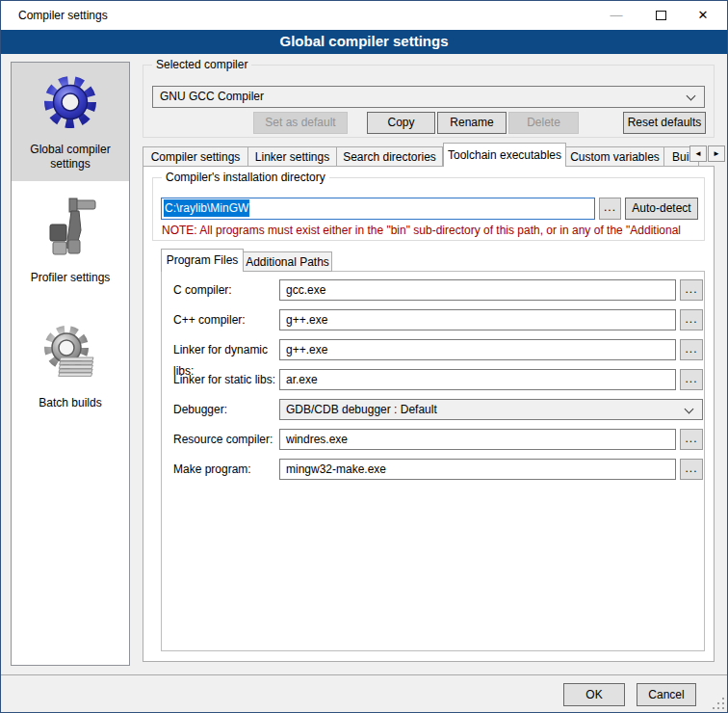 This screenshot has width=728, height=713. What do you see at coordinates (227, 320) in the screenshot?
I see `cpp-compiler-label: C++ compiler:` at bounding box center [227, 320].